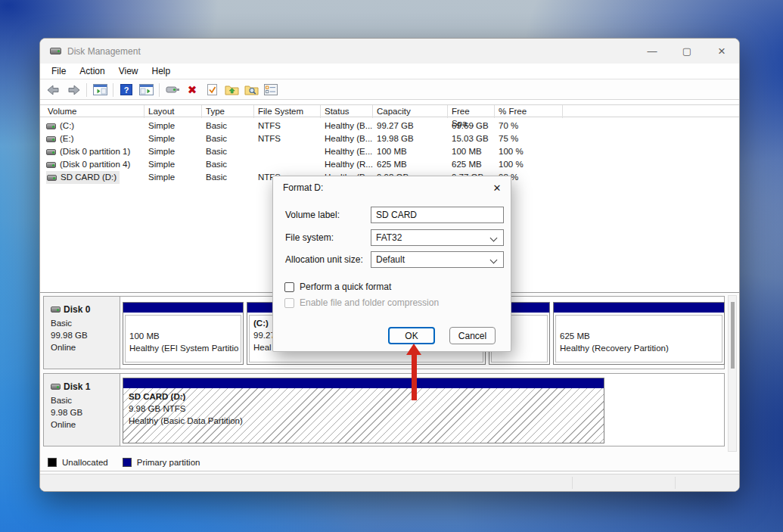 The height and width of the screenshot is (532, 783). What do you see at coordinates (212, 89) in the screenshot?
I see `checklist-doc-icon` at bounding box center [212, 89].